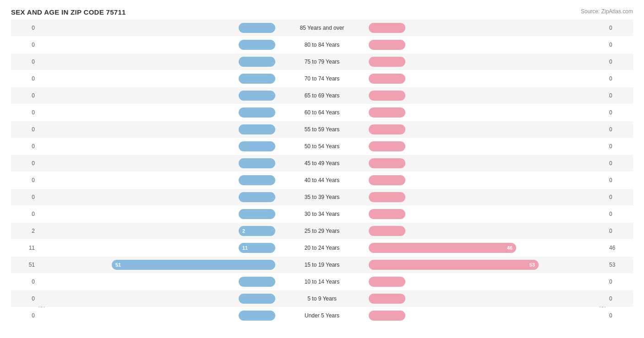 This screenshot has width=644, height=338. Describe the element at coordinates (25, 248) in the screenshot. I see `male-value: 11` at that location.